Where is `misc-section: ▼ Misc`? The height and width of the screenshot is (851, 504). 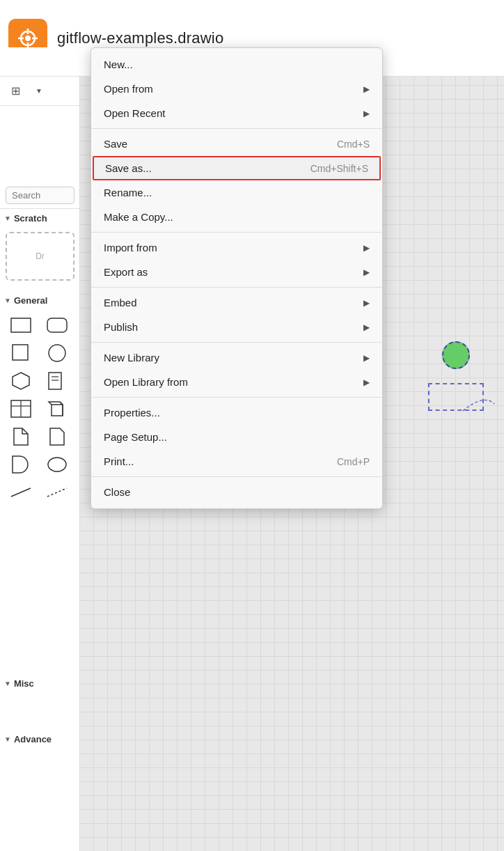 misc-section: ▼ Misc is located at coordinates (40, 684).